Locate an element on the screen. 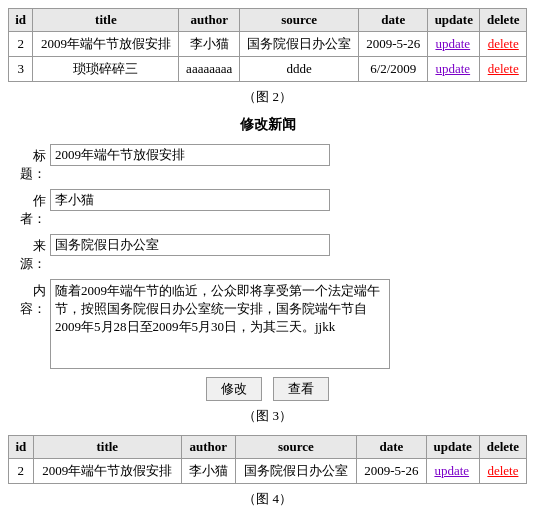 The width and height of the screenshot is (535, 515). table-row: 3 琐琐碎碎三 aaaaaaaa ddde 6/2/2009 update de… is located at coordinates (268, 70).